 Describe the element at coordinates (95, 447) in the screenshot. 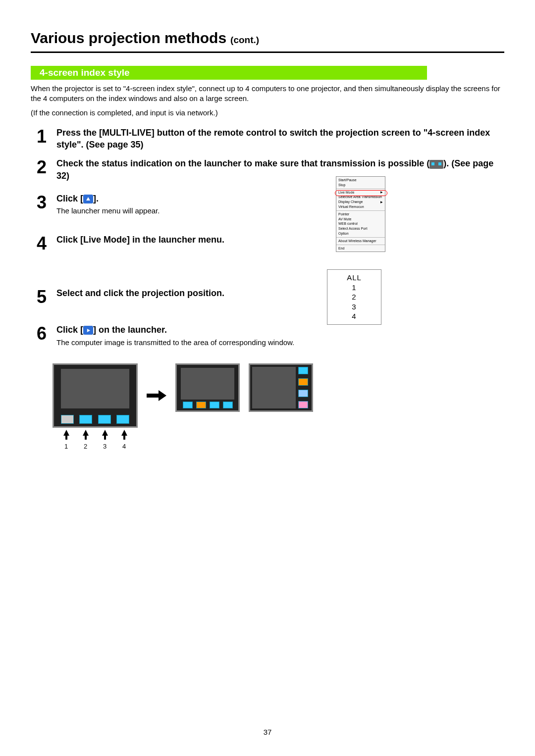

I see `label-row: 1 2 3 4` at that location.